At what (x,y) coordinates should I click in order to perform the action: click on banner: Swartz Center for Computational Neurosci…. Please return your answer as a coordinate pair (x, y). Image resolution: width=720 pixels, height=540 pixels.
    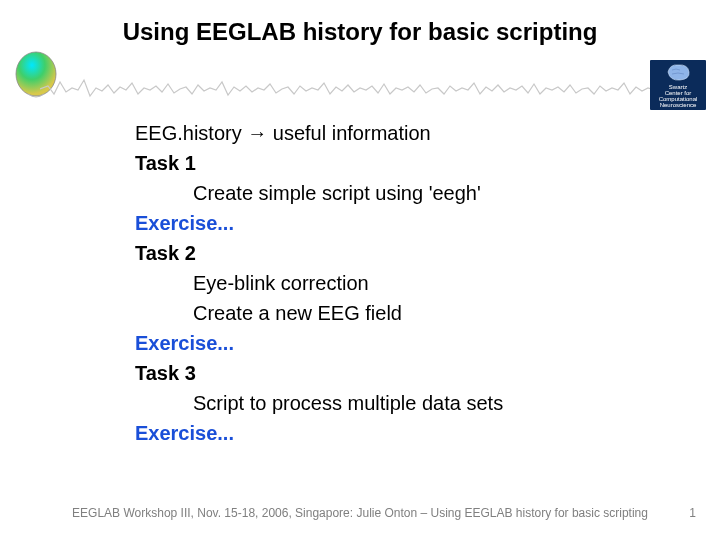
    Looking at the image, I should click on (360, 84).